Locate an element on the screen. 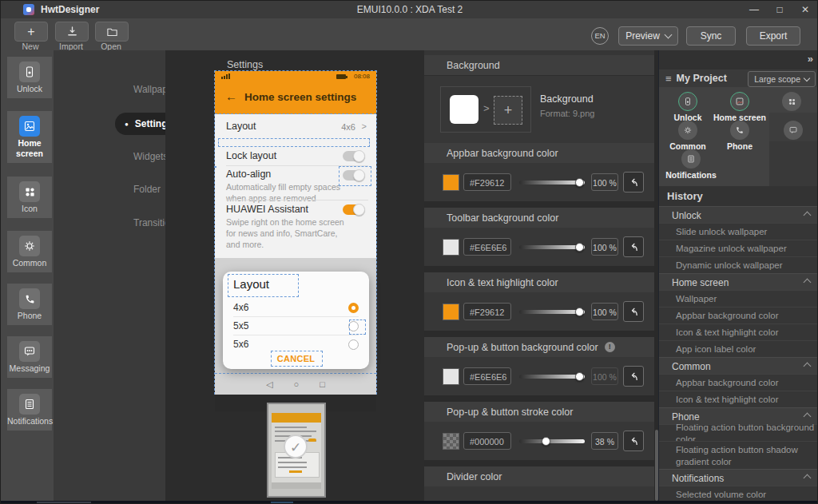  message-bubble-icon is located at coordinates (30, 351).